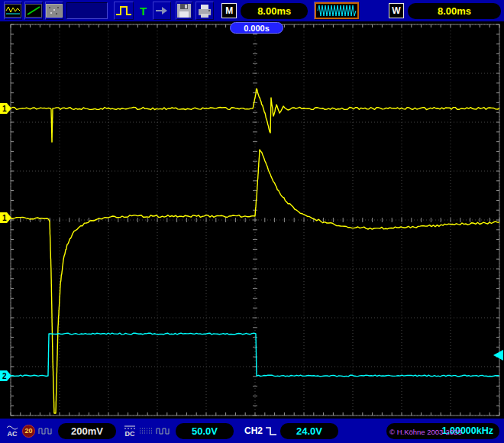 The image size is (504, 443). I want to click on dc-lines-icon, so click(130, 428).